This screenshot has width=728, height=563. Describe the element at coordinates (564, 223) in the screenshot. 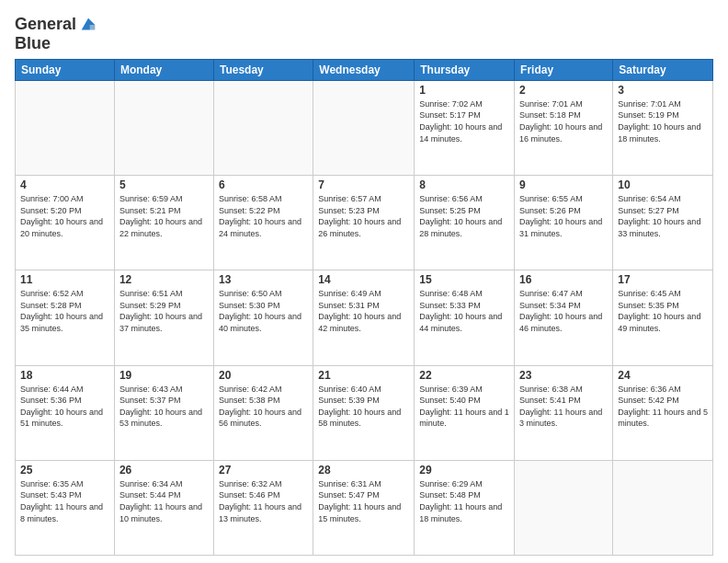

I see `calendar-cell: 9Sunrise: 6:55 AMSunset: 5:26 PMDaylight…` at that location.